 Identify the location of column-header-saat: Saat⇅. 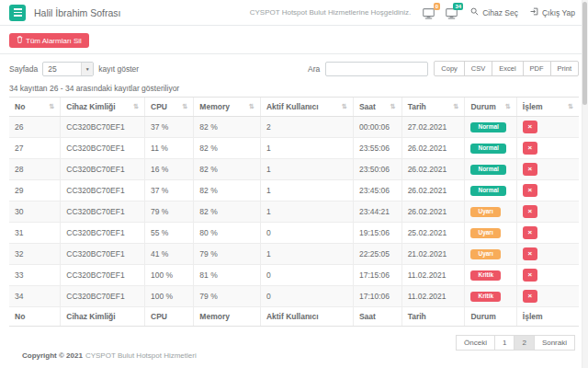
(377, 107).